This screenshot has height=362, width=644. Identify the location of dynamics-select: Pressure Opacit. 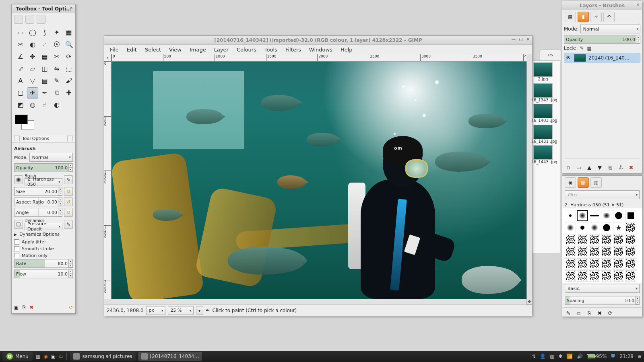
(43, 226).